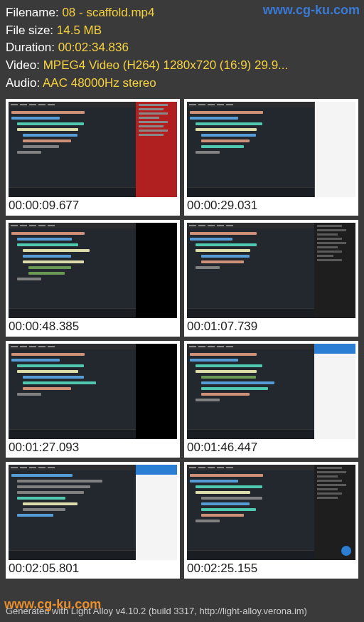 The width and height of the screenshot is (364, 622). What do you see at coordinates (30, 30) in the screenshot?
I see `filesize-label: File size:` at bounding box center [30, 30].